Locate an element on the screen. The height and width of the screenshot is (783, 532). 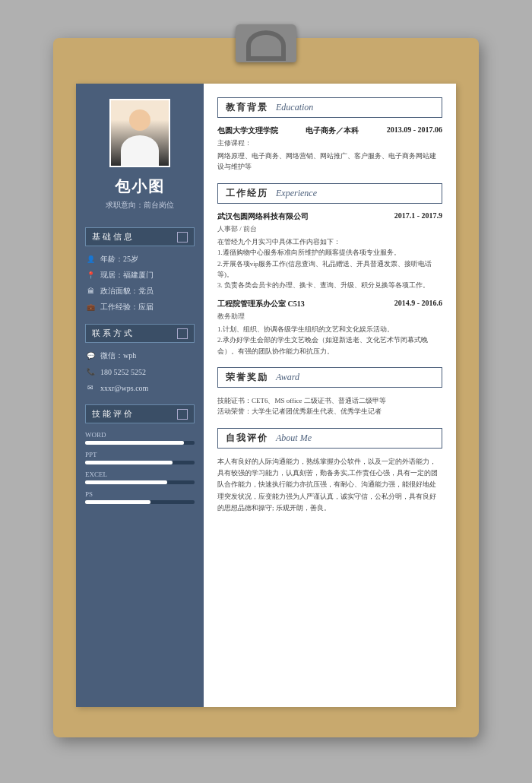
job1-duty-3: 3. 负责各类会员卡的办理、换卡、查询、升级、积分兑换等各项工作。 is located at coordinates (330, 285).